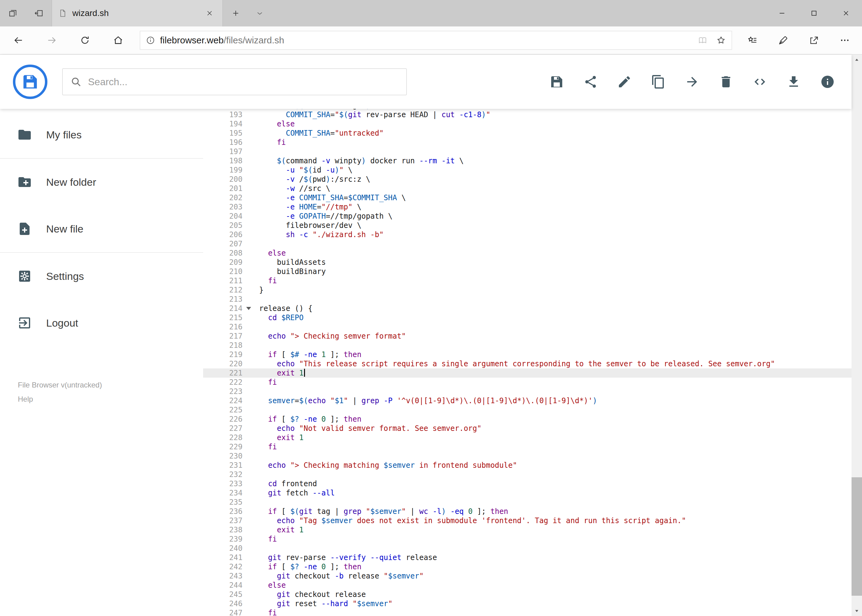 This screenshot has height=616, width=862. What do you see at coordinates (625, 82) in the screenshot?
I see `rename-button` at bounding box center [625, 82].